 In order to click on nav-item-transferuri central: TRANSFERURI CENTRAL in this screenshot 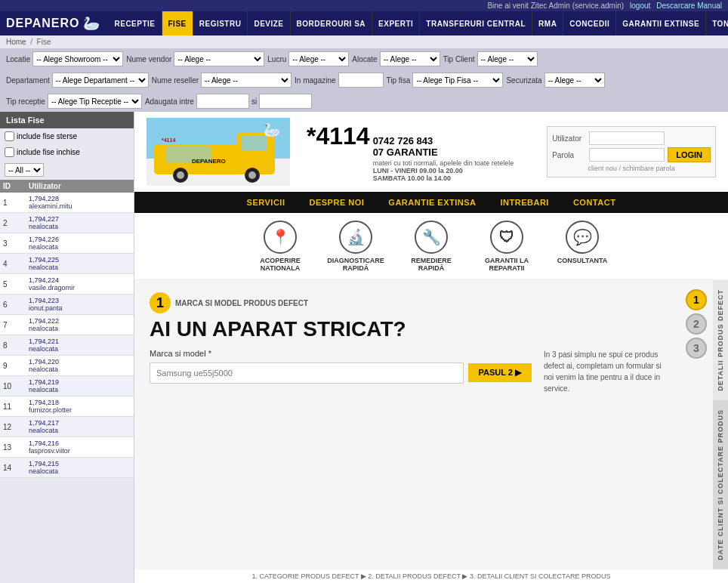, I will do `click(476, 23)`.